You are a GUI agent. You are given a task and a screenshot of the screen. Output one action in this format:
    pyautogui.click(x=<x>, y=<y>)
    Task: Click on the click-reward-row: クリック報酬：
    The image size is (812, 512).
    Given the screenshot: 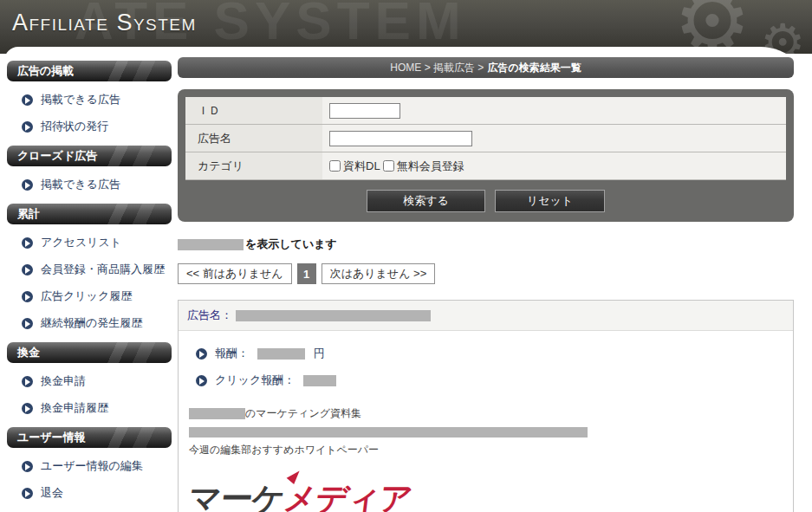 What is the action you would take?
    pyautogui.click(x=485, y=380)
    